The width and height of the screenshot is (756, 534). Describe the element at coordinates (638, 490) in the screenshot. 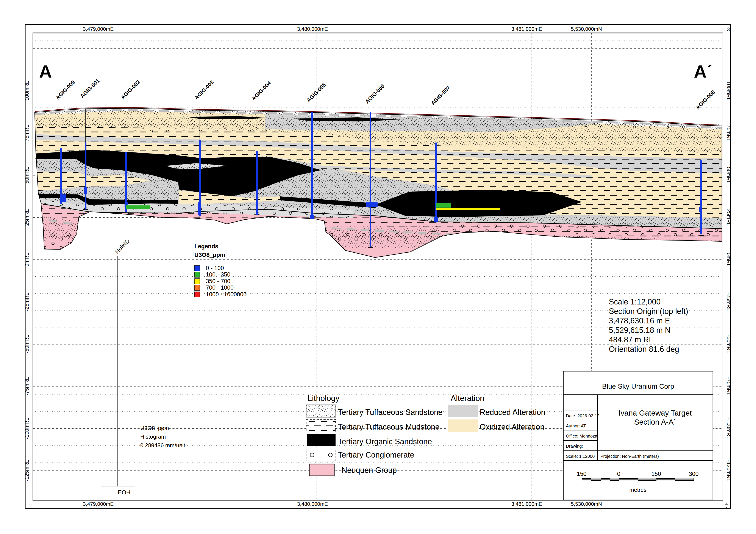

I see `svg-text: metres` at that location.